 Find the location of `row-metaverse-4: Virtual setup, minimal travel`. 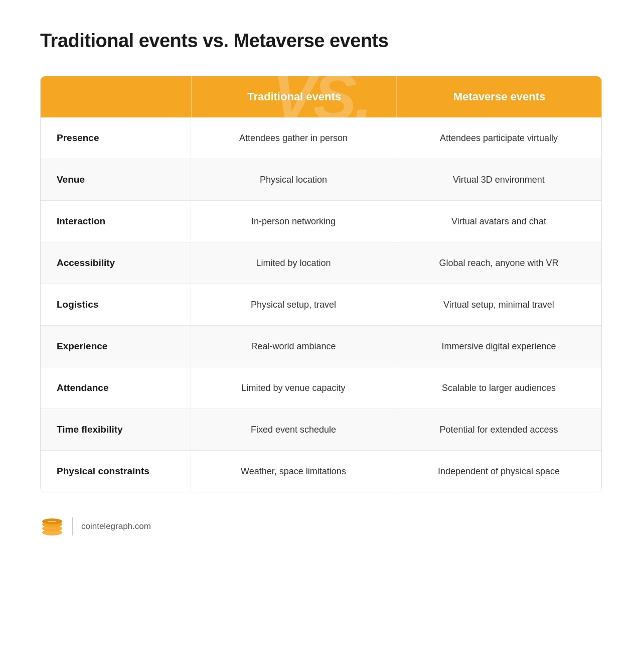

row-metaverse-4: Virtual setup, minimal travel is located at coordinates (499, 305).